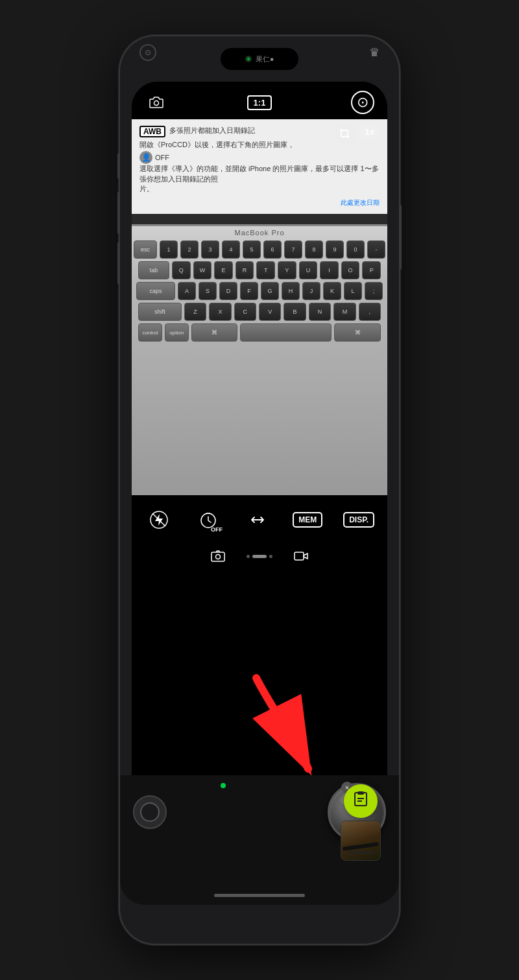  Describe the element at coordinates (258, 520) in the screenshot. I see `flip-button` at that location.